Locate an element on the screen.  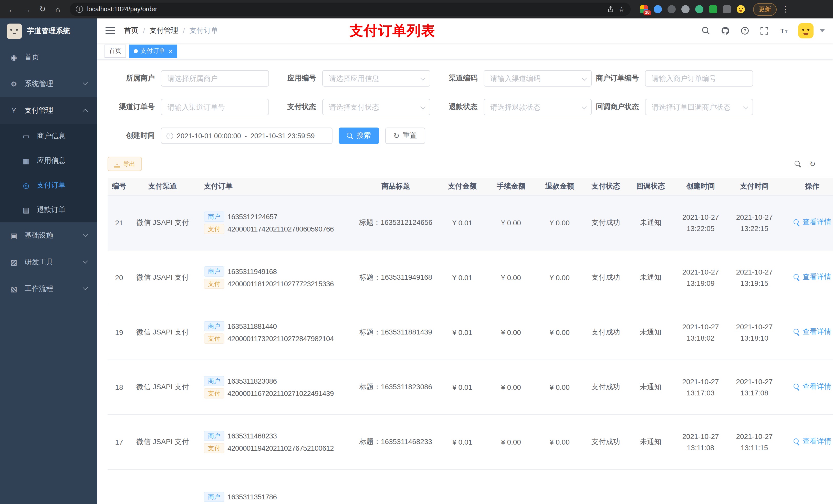
breadcrumb-home: 首页 is located at coordinates (131, 31).